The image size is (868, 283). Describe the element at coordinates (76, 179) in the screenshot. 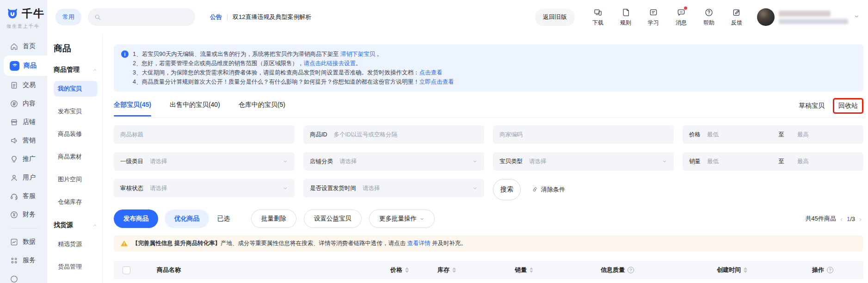

I see `subnav-item-image-space: 图片空间` at that location.